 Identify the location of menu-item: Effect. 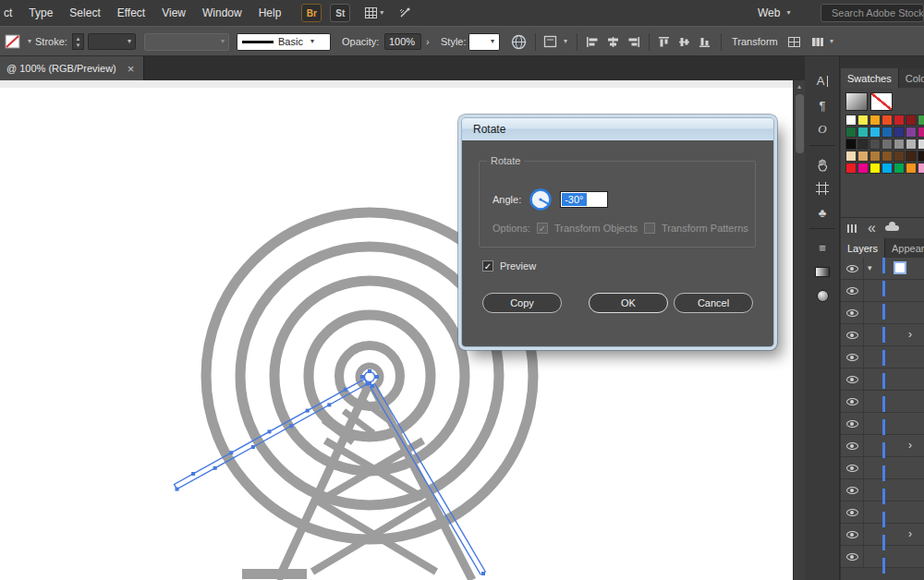
(131, 13).